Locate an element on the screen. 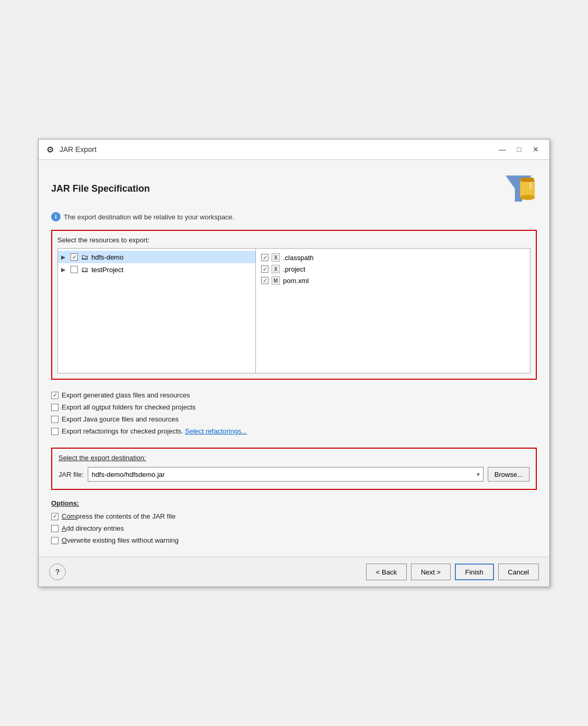 The width and height of the screenshot is (588, 726). finish-button: Finish is located at coordinates (474, 572).